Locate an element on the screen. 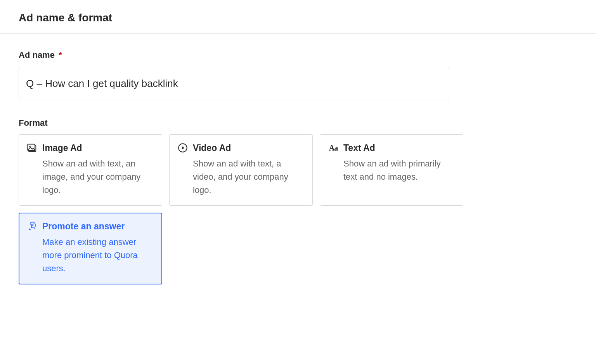  format-card-header: Image Ad is located at coordinates (91, 148).